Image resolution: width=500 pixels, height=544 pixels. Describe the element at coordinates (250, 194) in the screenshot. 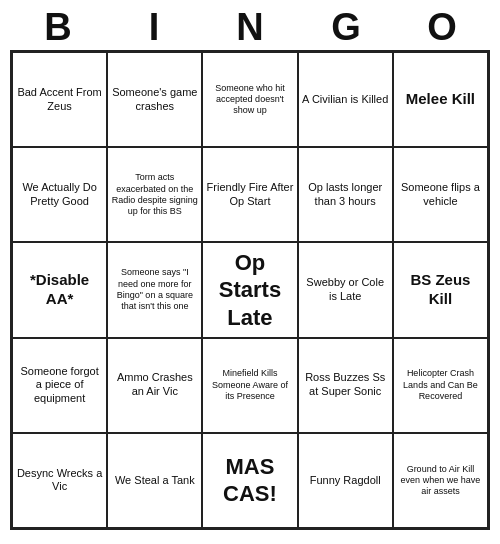

I see `bingo-cell-7: Friendly Fire After Op Start` at that location.